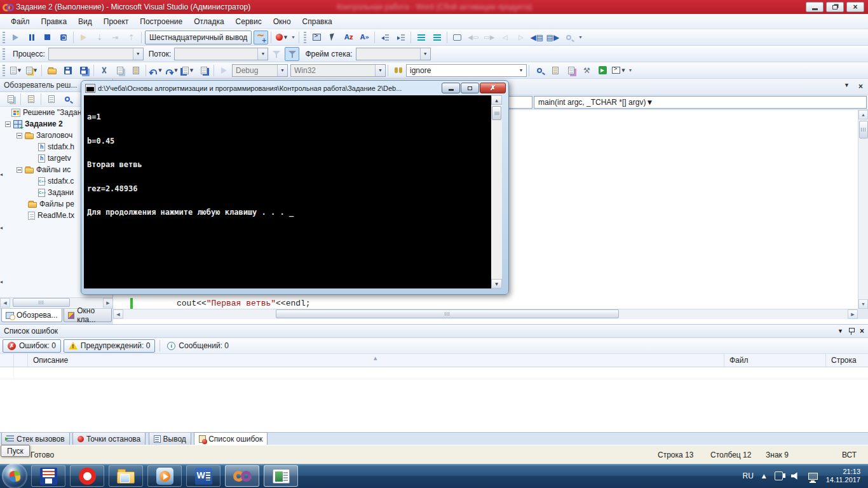  I want to click on navigate-to-button, so click(602, 71).